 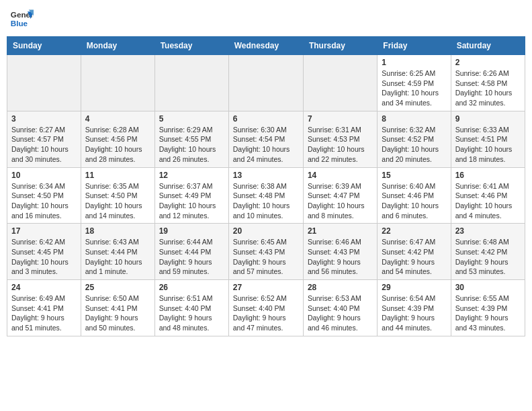 I want to click on calendar-cell: 8Sunrise: 6:32 AM Sunset: 4:52 PM Daylig…, so click(x=414, y=139).